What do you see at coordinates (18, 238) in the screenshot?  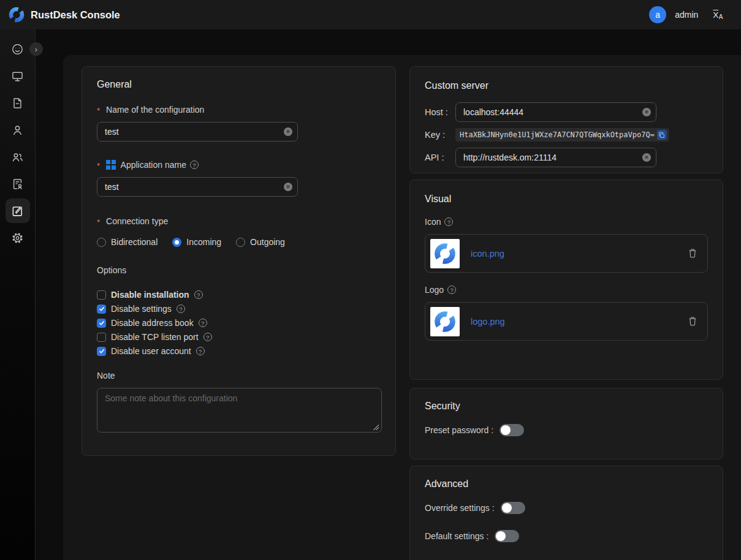 I see `sidebar-item-settings` at bounding box center [18, 238].